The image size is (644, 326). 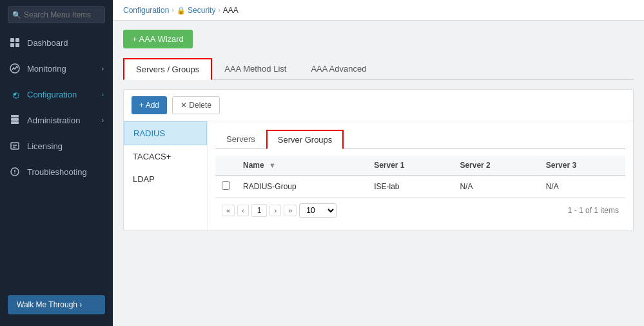 I want to click on sub-tab-server-groups: Server Groups, so click(x=306, y=139).